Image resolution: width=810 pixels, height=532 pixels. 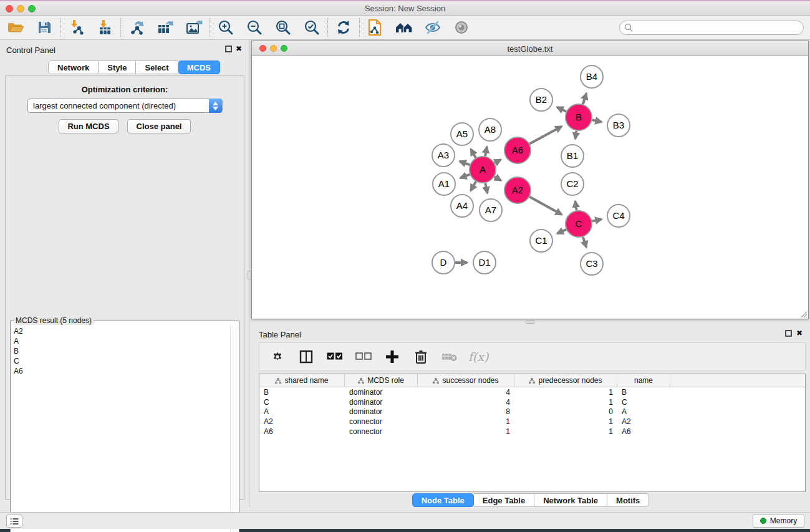 What do you see at coordinates (597, 221) in the screenshot?
I see `edge-C-C4` at bounding box center [597, 221].